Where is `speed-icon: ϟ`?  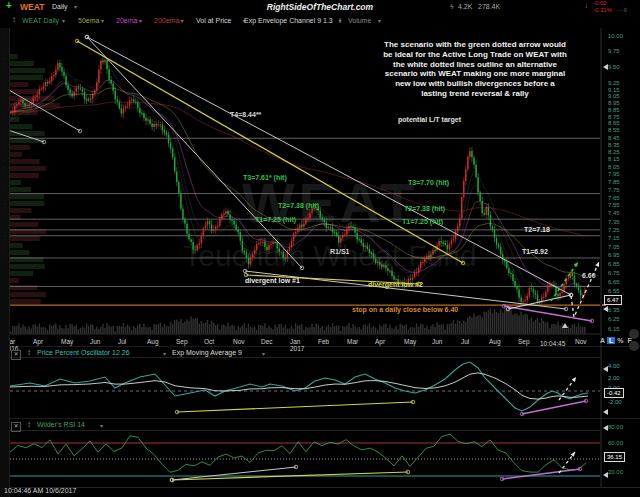 speed-icon: ϟ is located at coordinates (452, 6).